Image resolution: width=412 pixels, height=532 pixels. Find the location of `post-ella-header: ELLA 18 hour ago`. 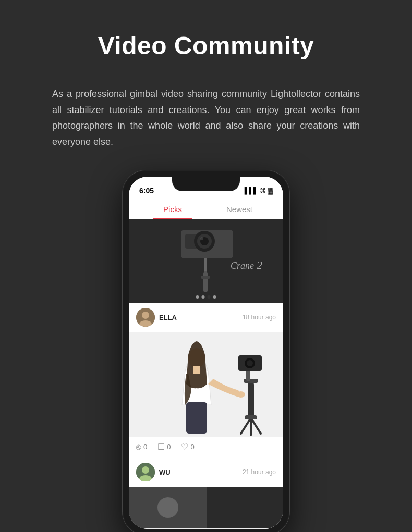

post-ella-header: ELLA 18 hour ago is located at coordinates (206, 317).